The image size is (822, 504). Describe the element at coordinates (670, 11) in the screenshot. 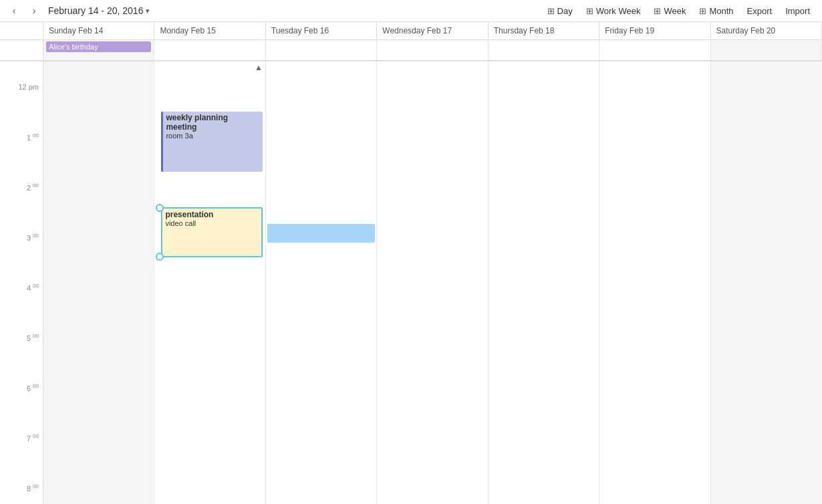

I see `week-view-button: ⊞ Week` at that location.